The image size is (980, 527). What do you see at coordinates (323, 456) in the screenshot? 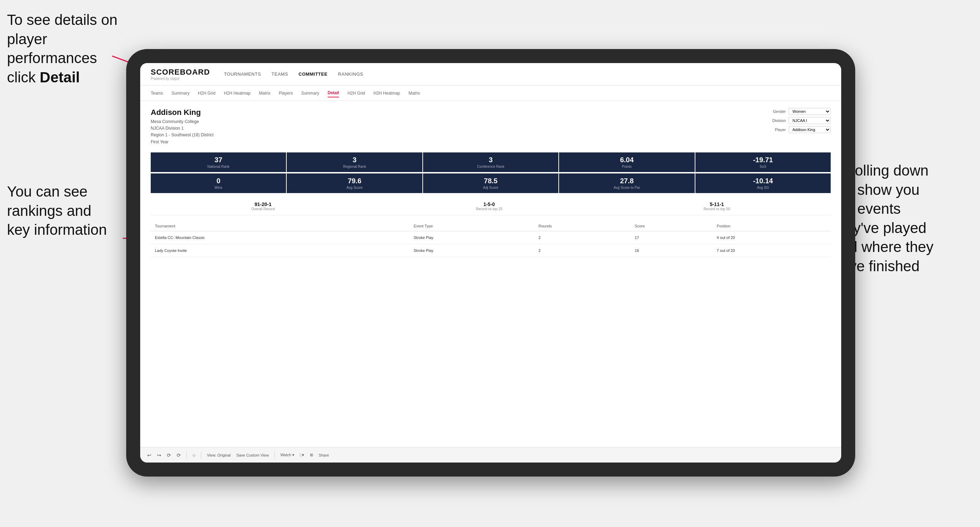
I see `toolbar-share: Share` at bounding box center [323, 456].